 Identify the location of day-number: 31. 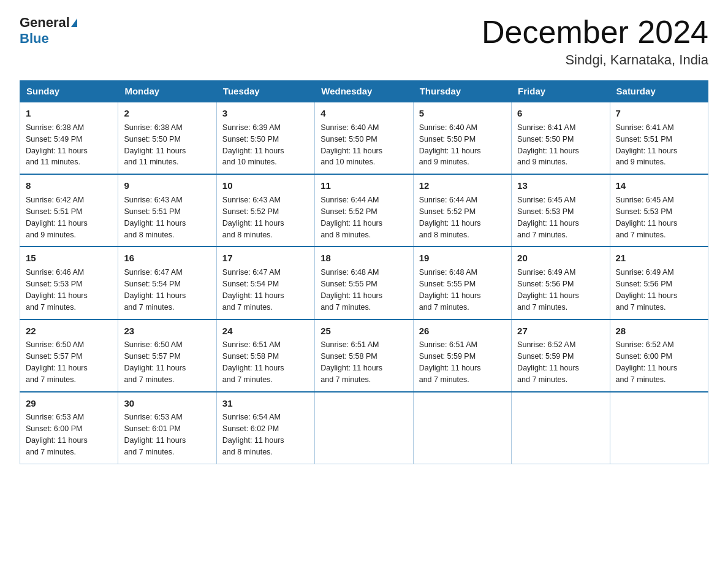
(266, 404).